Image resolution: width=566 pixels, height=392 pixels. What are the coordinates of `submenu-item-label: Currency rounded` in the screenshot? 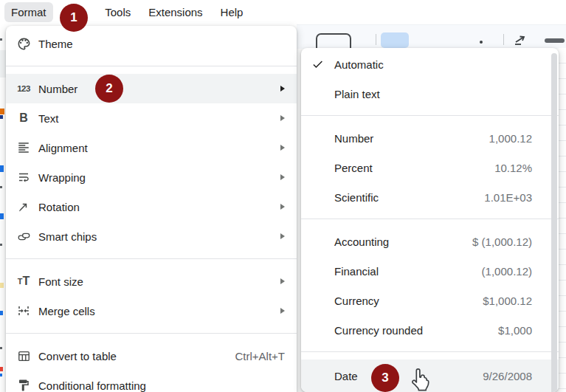 It's located at (379, 331).